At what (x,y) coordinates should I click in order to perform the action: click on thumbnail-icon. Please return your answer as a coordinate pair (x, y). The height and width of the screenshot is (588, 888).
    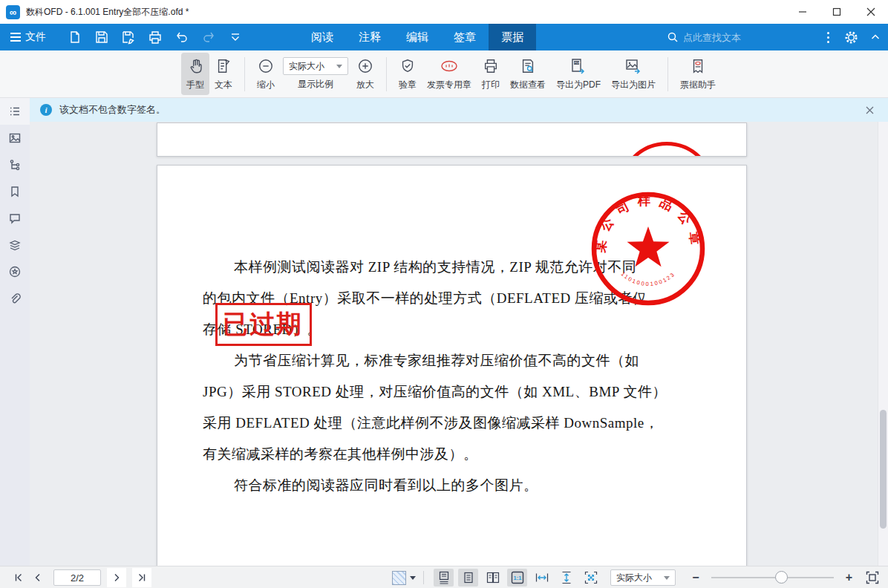
    Looking at the image, I should click on (15, 138).